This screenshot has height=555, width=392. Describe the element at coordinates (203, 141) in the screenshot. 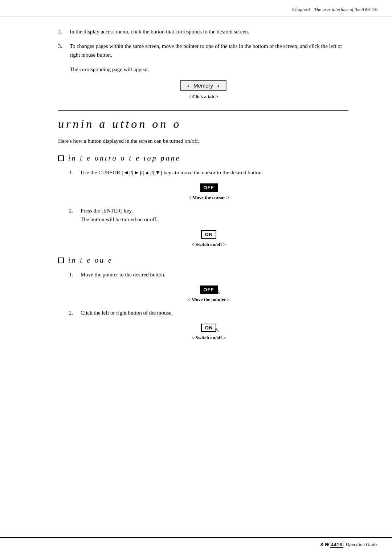

I see `section-intro: Here's how a button displayed in the scr…` at that location.